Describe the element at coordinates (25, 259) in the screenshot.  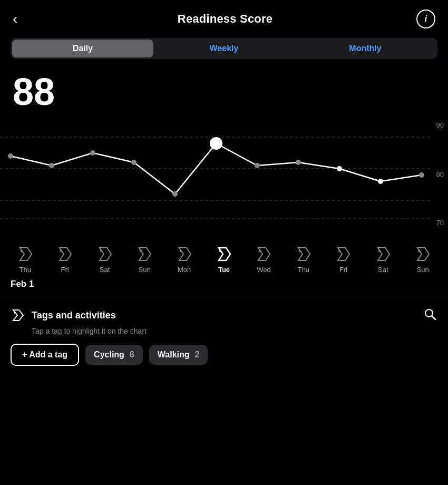
I see `day-col-thu-1: Thu` at that location.